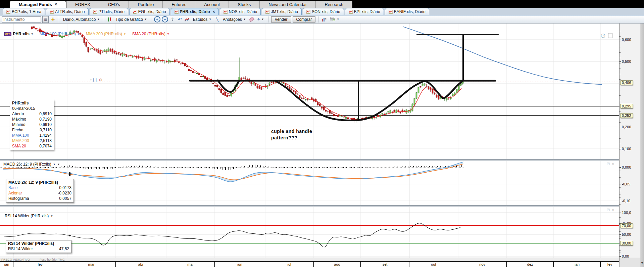 The image size is (644, 267). Describe the element at coordinates (46, 19) in the screenshot. I see `instrument-list-button: ▦` at that location.